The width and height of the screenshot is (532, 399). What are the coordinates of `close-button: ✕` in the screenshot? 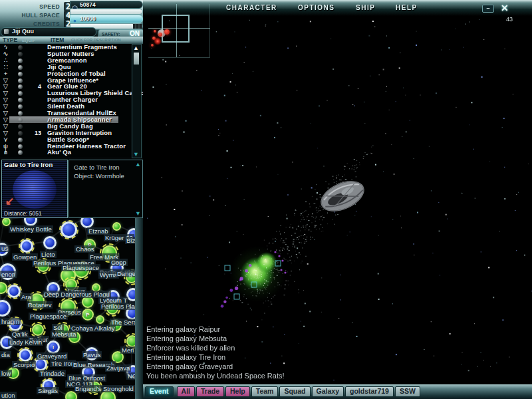 It's located at (505, 8).